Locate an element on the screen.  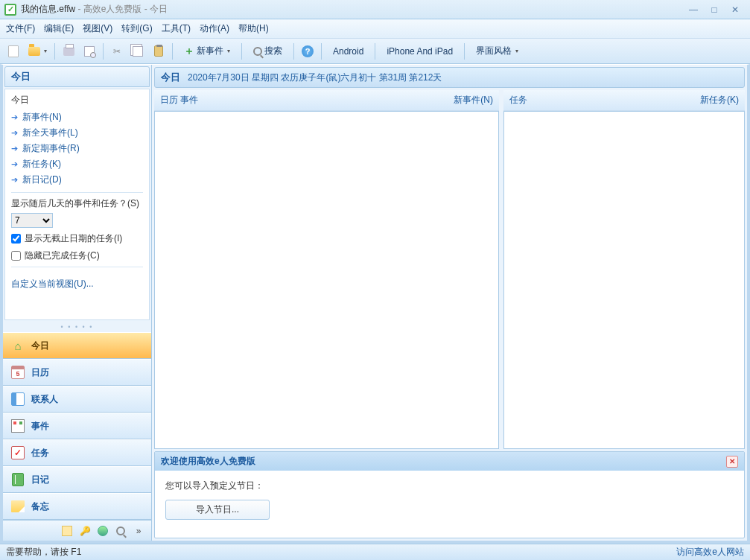
nav-events: 事件 is located at coordinates (77, 426).